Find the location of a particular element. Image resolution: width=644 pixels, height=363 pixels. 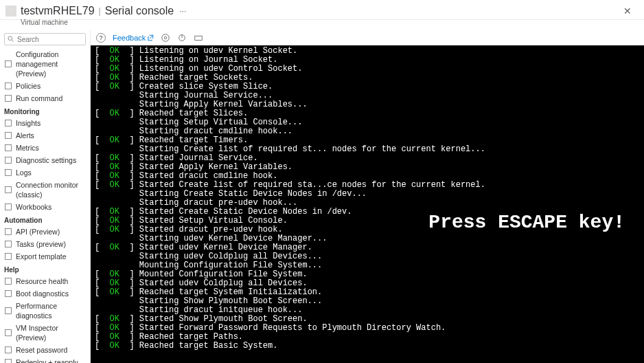

sidebar-item-label: VM Inspector (Preview) is located at coordinates (51, 333).